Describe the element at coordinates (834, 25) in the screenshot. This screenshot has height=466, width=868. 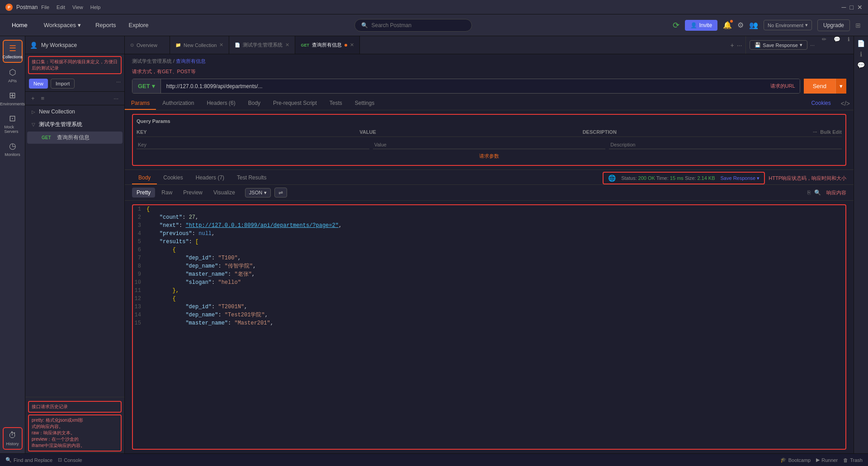
I see `upgrade-button: Upgrade` at that location.